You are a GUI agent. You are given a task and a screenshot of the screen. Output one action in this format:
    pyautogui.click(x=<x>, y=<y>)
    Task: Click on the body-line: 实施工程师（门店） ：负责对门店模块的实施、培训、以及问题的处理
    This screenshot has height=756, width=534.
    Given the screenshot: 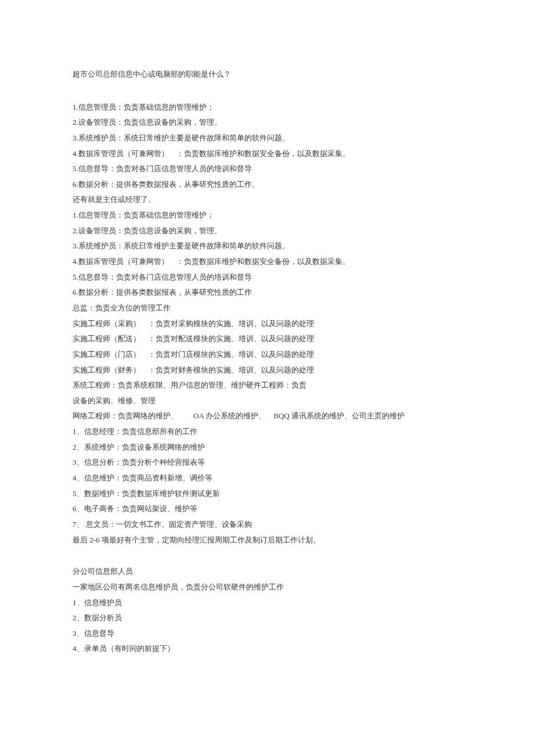 What is the action you would take?
    pyautogui.click(x=267, y=355)
    